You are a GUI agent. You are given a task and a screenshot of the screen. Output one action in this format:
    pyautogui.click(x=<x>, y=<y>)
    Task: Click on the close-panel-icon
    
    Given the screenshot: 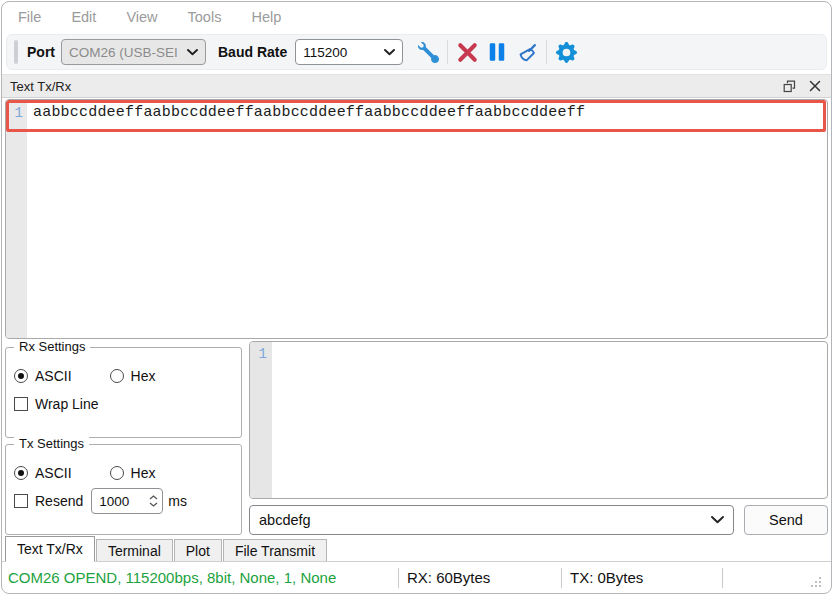 What is the action you would take?
    pyautogui.click(x=815, y=86)
    